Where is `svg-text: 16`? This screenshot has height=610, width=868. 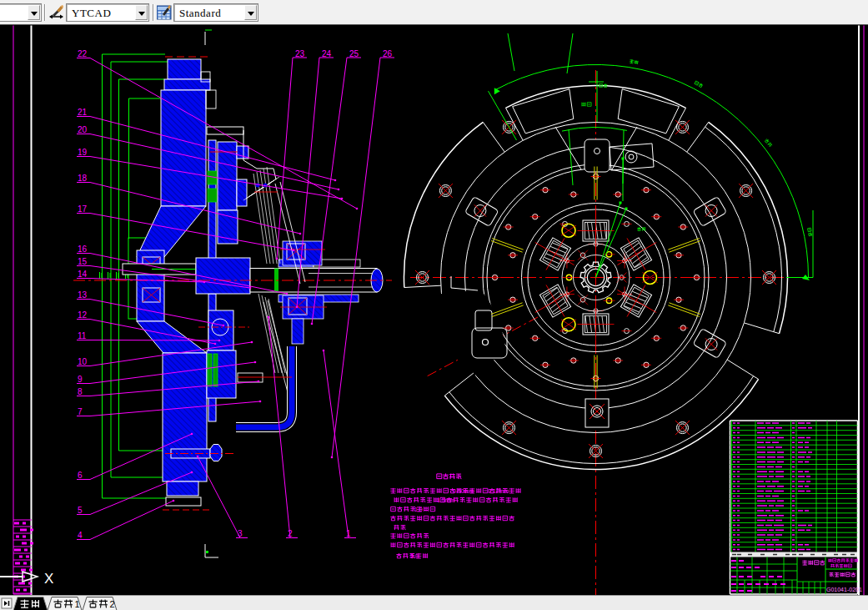 svg-text: 16 is located at coordinates (83, 249).